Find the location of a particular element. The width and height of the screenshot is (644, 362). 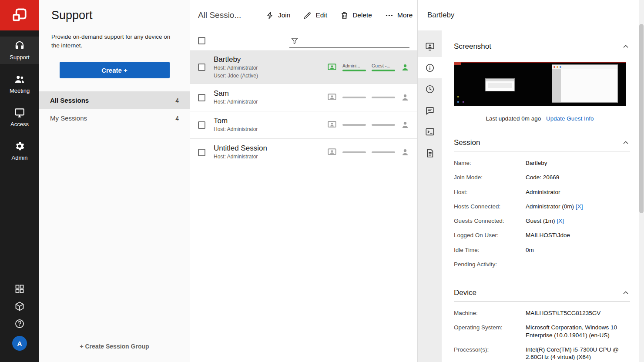

pencil-icon is located at coordinates (307, 16).